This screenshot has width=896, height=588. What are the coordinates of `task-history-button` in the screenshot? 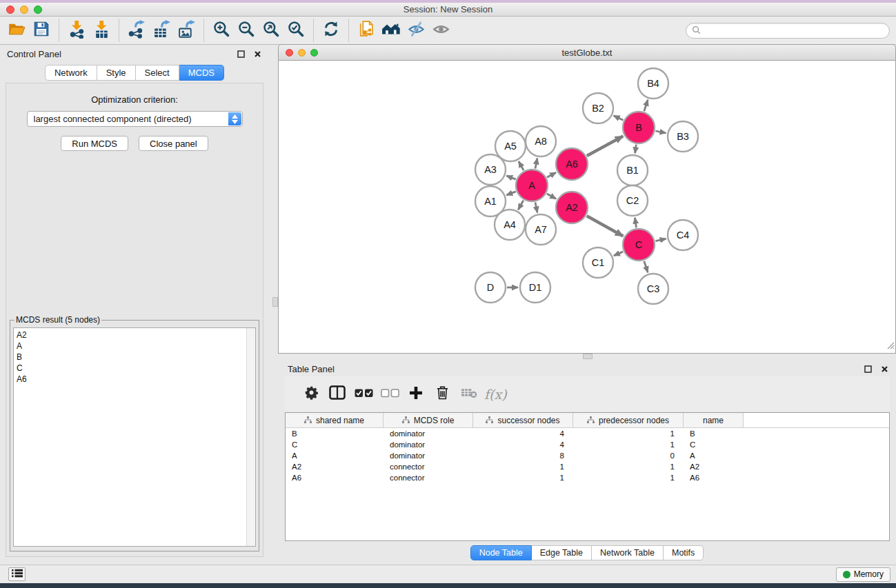 It's located at (17, 574).